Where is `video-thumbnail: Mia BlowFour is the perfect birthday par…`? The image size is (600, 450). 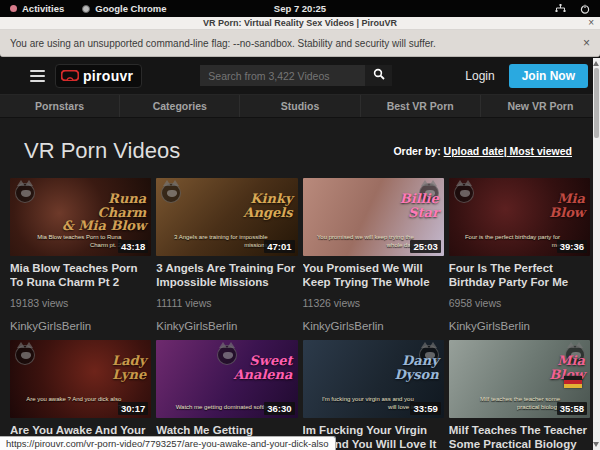 video-thumbnail: Mia BlowFour is the perfect birthday par… is located at coordinates (520, 217).